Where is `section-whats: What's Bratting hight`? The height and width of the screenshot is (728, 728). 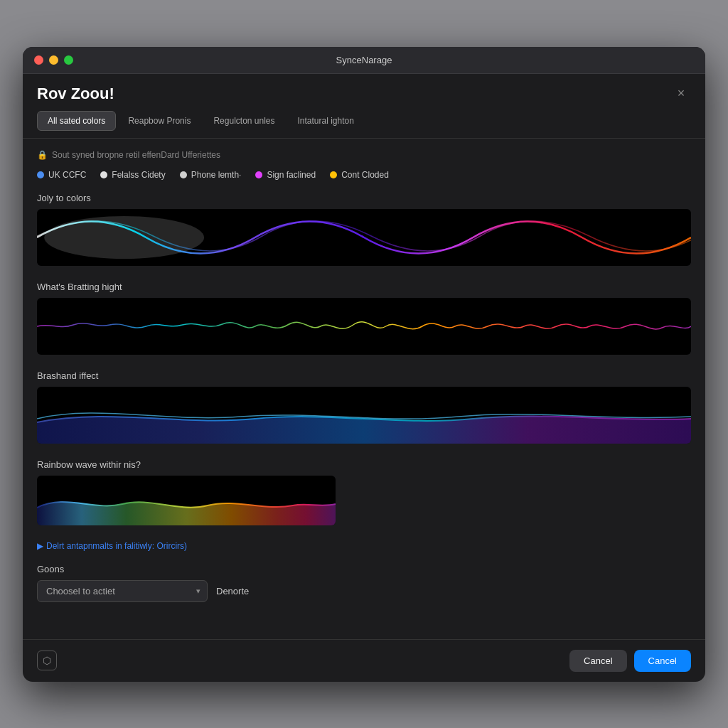
section-whats: What's Bratting hight is located at coordinates (364, 318).